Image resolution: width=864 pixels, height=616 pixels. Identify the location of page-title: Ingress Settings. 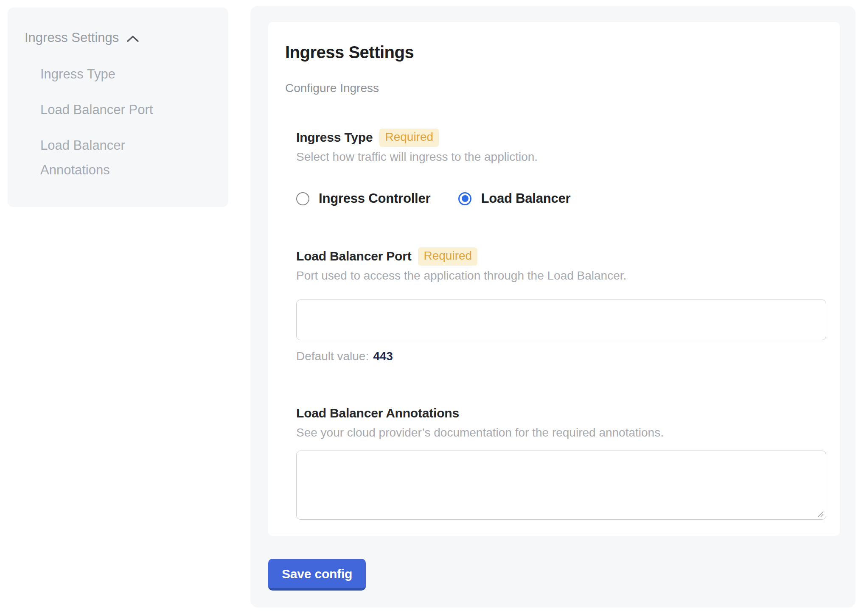
(554, 52).